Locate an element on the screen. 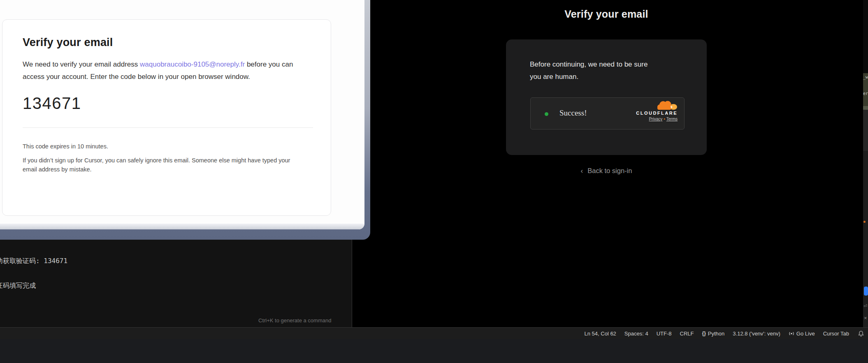 This screenshot has width=868, height=363. close-icon: × is located at coordinates (866, 318).